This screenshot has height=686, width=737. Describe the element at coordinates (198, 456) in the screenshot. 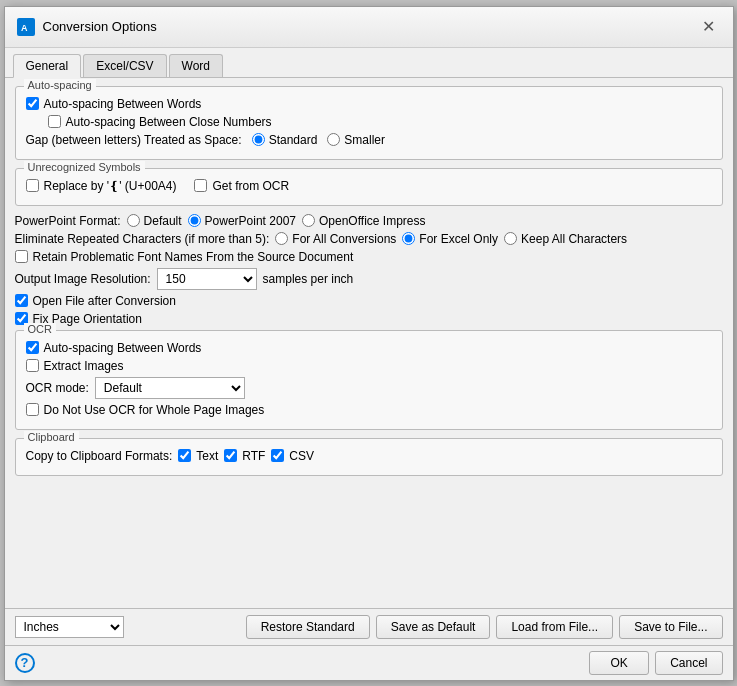

I see `clipboard-text-label: Text` at that location.